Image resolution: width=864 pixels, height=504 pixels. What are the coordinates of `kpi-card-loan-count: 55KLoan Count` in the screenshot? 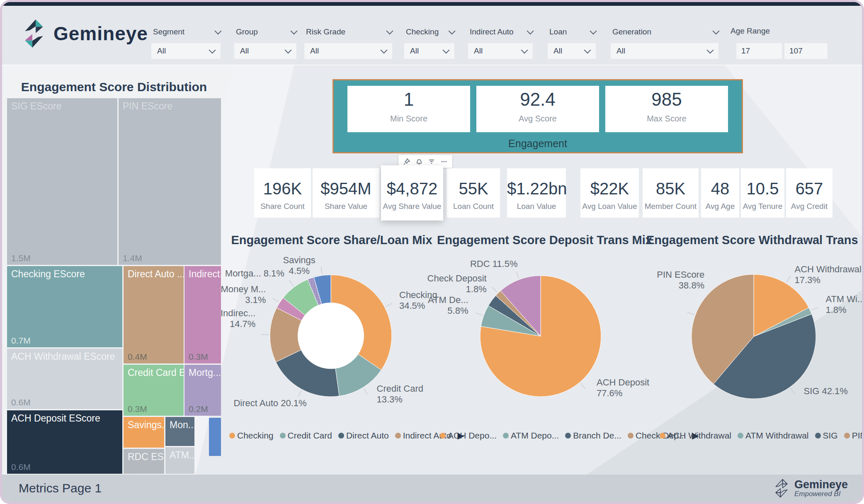 It's located at (473, 193).